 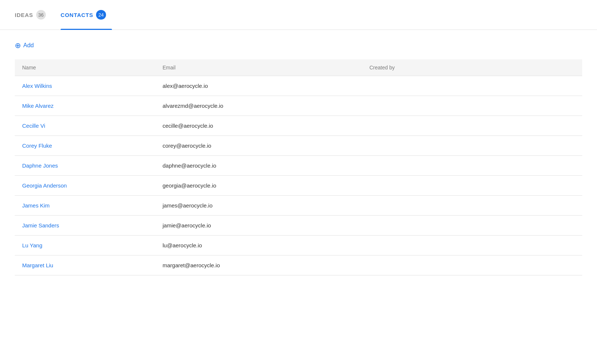 What do you see at coordinates (85, 206) in the screenshot?
I see `contact-name-cell: James Kim` at bounding box center [85, 206].